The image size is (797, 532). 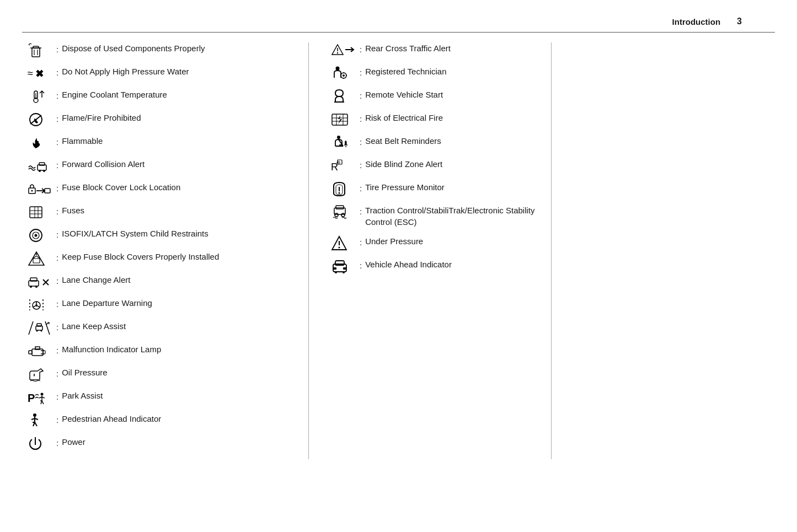 I want to click on list-item: : Lane Change Alert, so click(x=165, y=282).